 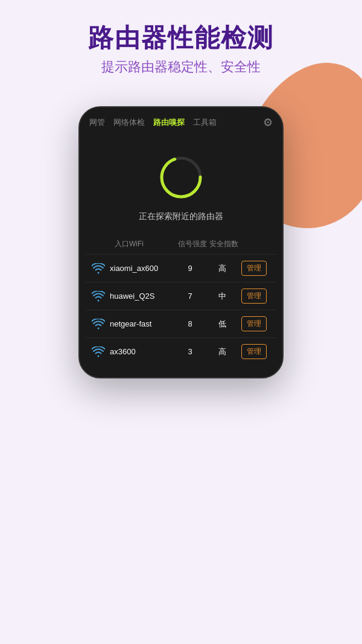 I want to click on wifi-table-header: 入口WiFi 信号强度 安全指数, so click(x=181, y=244).